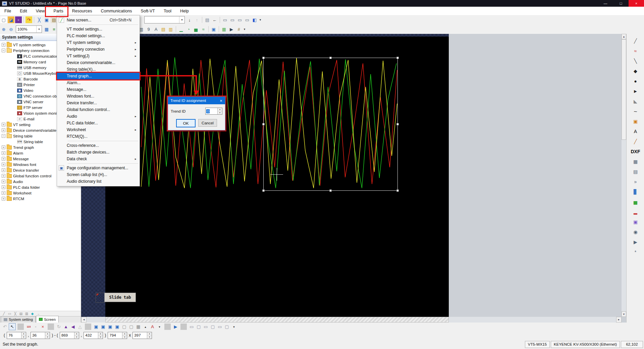  Describe the element at coordinates (23, 11) in the screenshot. I see `menu-edit: Edit` at that location.